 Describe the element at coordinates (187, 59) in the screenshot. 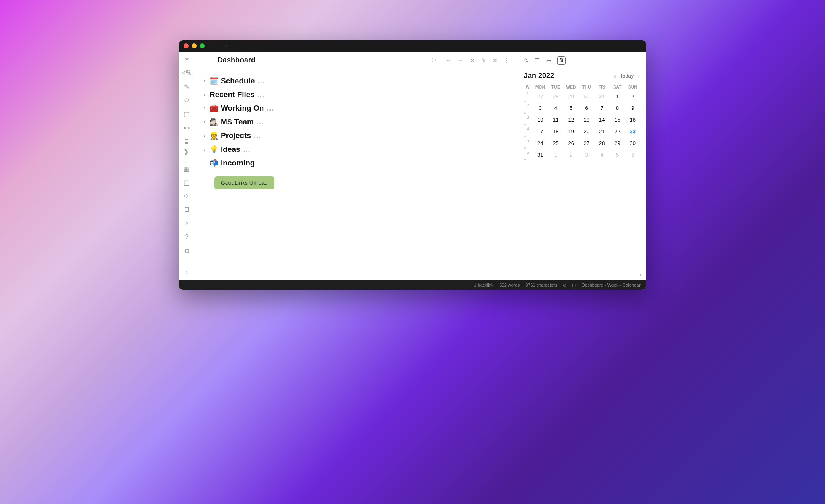

I see `compass-icon: ✶` at that location.